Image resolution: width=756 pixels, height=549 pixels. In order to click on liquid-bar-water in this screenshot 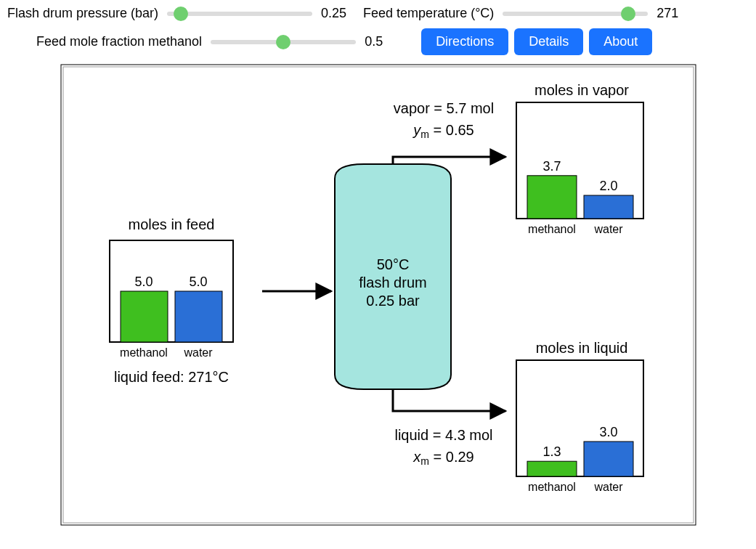, I will do `click(609, 459)`.